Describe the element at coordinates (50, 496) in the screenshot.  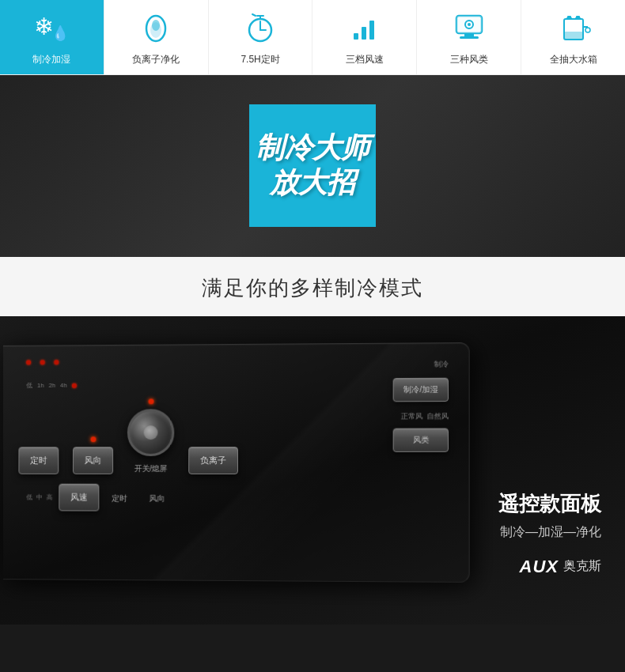
I see `speed-high: 高` at that location.